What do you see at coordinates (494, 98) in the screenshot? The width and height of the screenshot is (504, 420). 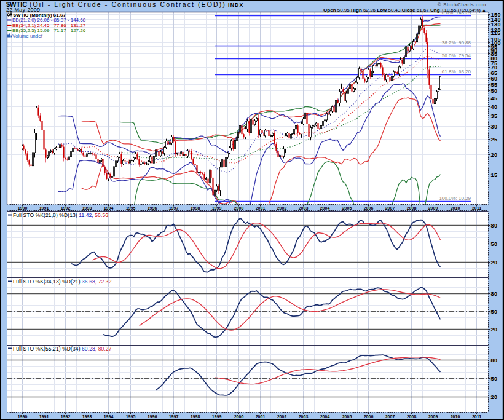 I see `svg-text: 45` at bounding box center [494, 98].